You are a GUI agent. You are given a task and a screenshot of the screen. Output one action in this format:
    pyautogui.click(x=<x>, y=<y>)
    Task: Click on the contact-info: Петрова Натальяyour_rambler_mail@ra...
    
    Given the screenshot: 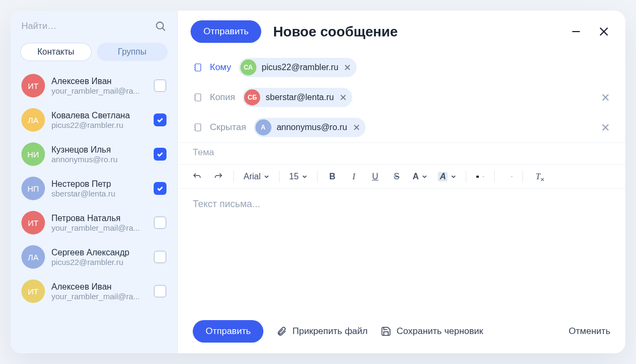 What is the action you would take?
    pyautogui.click(x=100, y=223)
    